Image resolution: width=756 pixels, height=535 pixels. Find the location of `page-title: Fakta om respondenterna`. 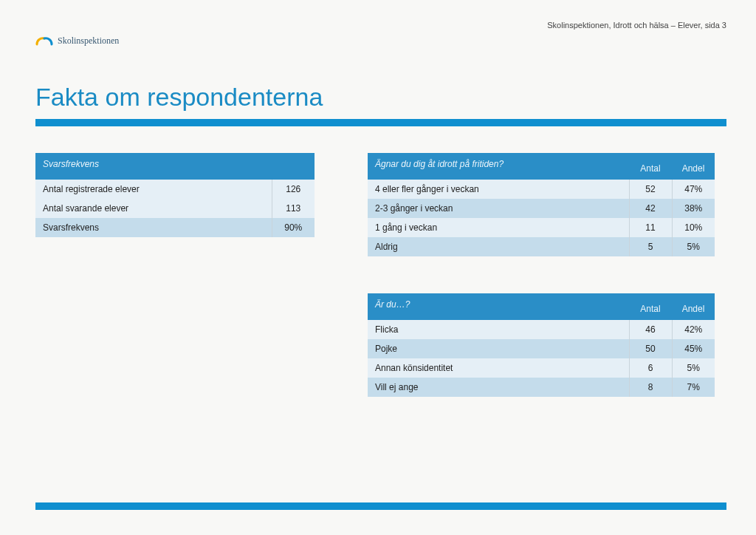

page-title: Fakta om respondenterna is located at coordinates (381, 98).